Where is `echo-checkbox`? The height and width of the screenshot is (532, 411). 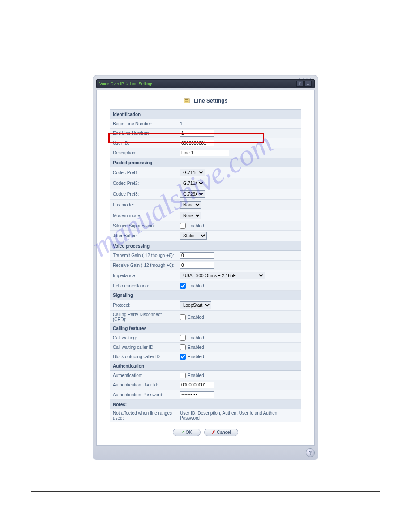 echo-checkbox is located at coordinates (183, 286).